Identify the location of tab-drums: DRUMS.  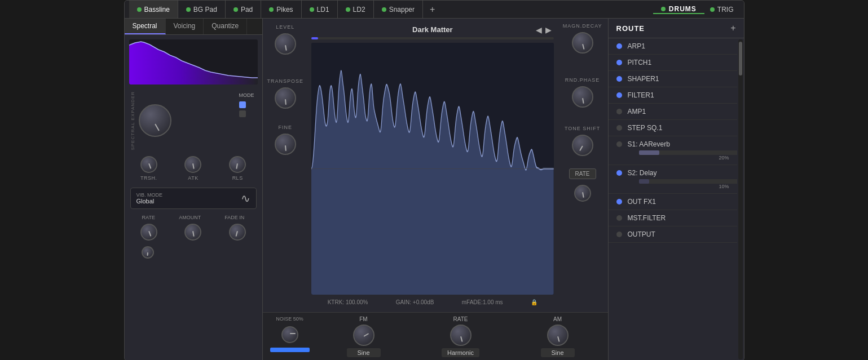
(679, 10).